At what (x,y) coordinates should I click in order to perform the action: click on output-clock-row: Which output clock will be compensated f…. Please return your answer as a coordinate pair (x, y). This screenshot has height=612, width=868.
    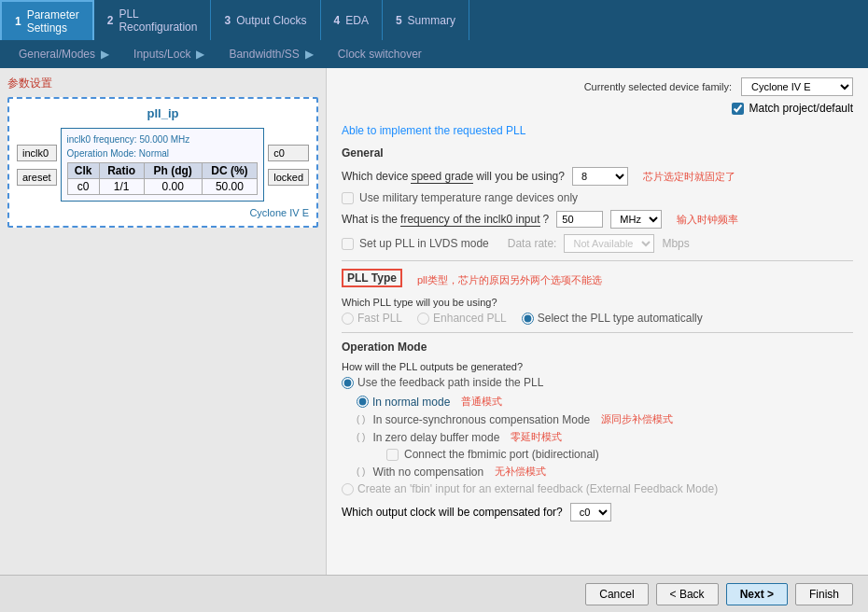
    Looking at the image, I should click on (597, 512).